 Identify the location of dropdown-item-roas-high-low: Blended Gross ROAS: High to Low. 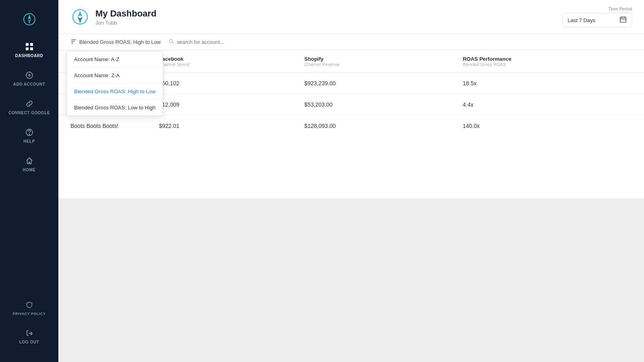
(115, 92).